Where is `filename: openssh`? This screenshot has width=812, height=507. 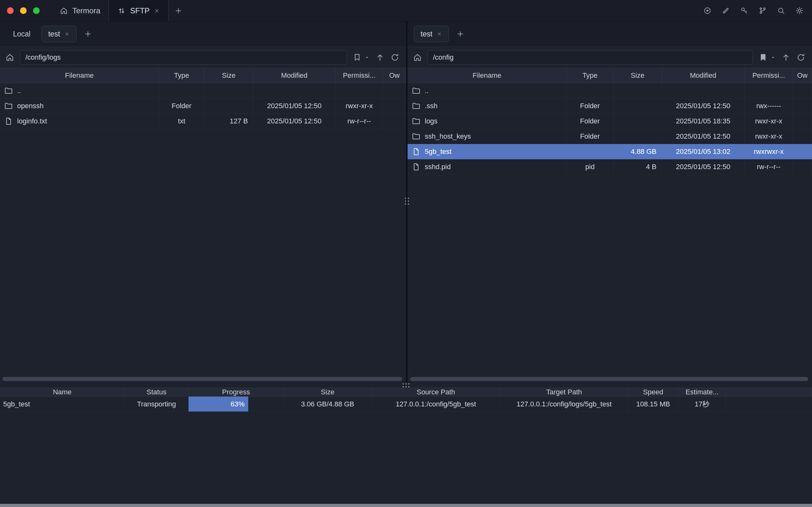 filename: openssh is located at coordinates (30, 106).